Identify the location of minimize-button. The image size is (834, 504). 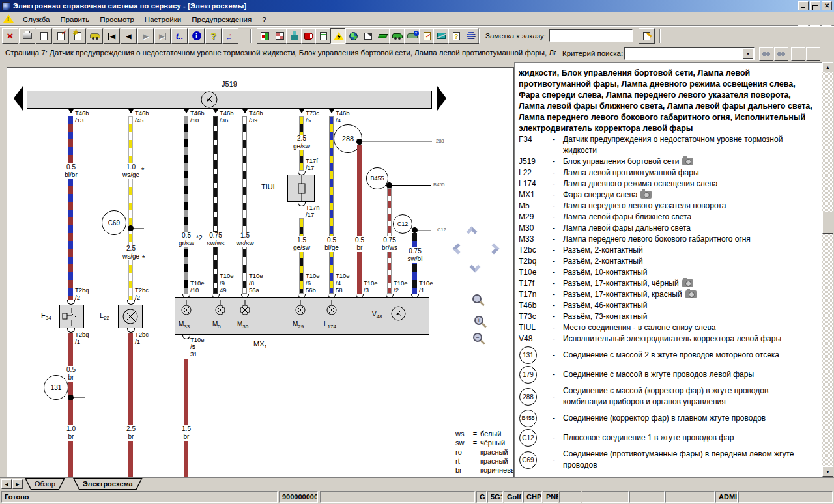
(803, 6).